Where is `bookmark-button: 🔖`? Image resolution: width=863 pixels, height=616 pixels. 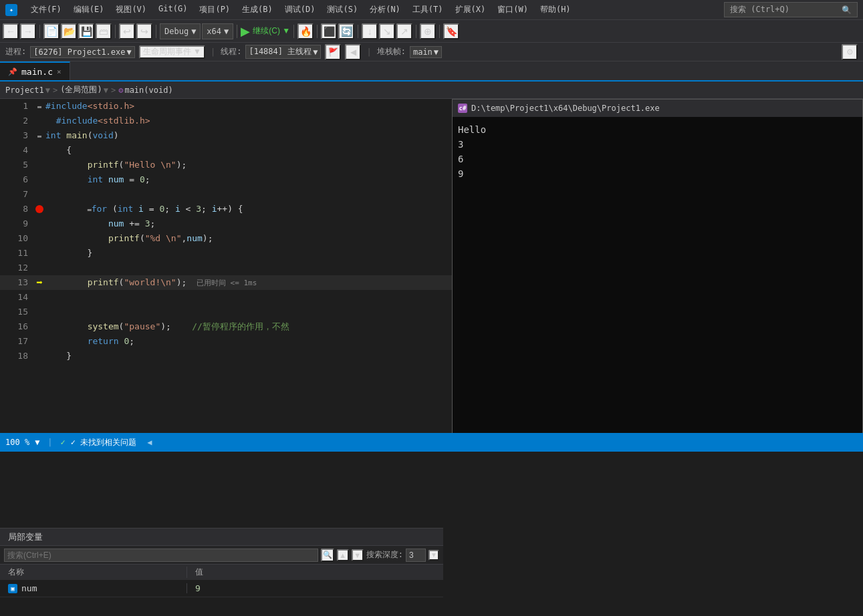
bookmark-button: 🔖 is located at coordinates (451, 31).